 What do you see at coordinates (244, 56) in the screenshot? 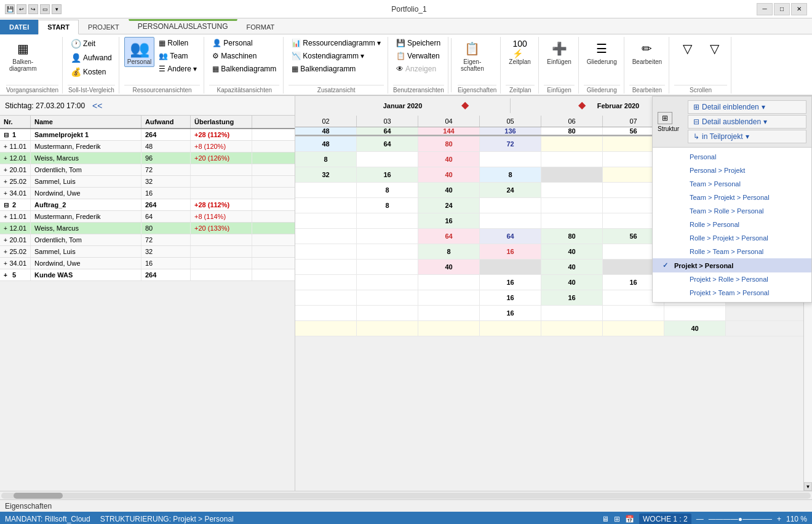
I see `maschinen-button: ⚙ Maschinen` at bounding box center [244, 56].